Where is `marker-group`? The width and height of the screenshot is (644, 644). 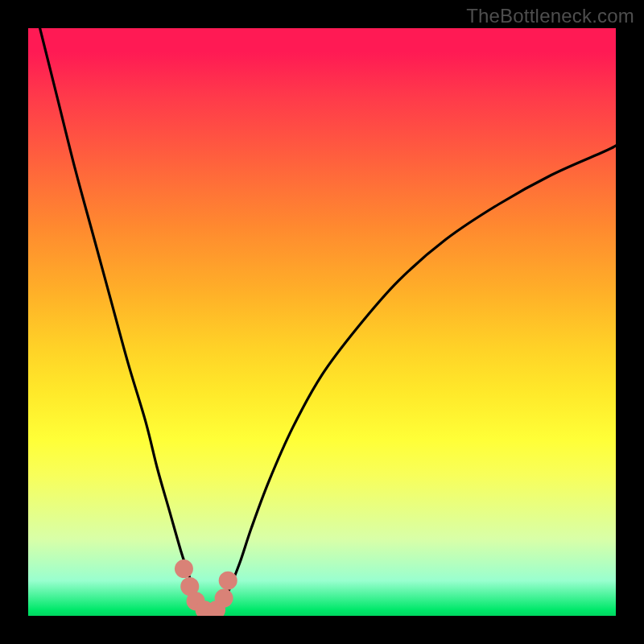 marker-group is located at coordinates (206, 588).